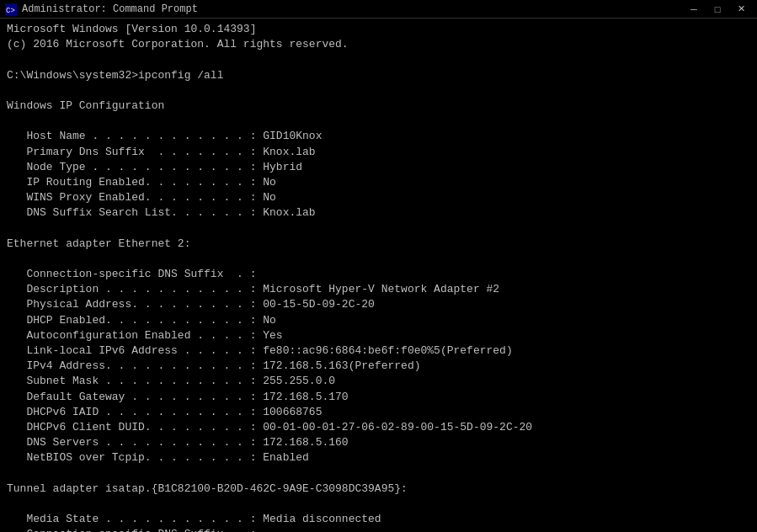 This screenshot has width=757, height=532. Describe the element at coordinates (379, 29) in the screenshot. I see `console-line: Microsoft Windows [Version 10.0.14393]` at that location.